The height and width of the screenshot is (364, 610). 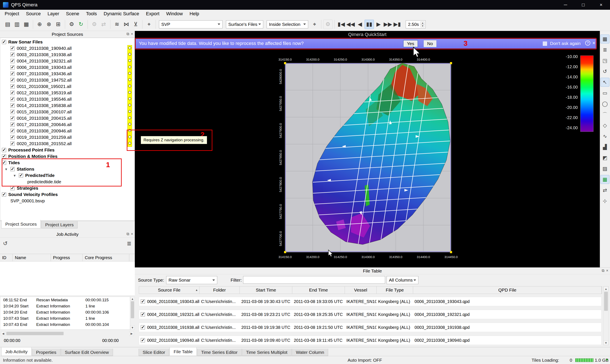 What do you see at coordinates (16, 352) in the screenshot?
I see `tab-job-activity: Job Activity` at bounding box center [16, 352].